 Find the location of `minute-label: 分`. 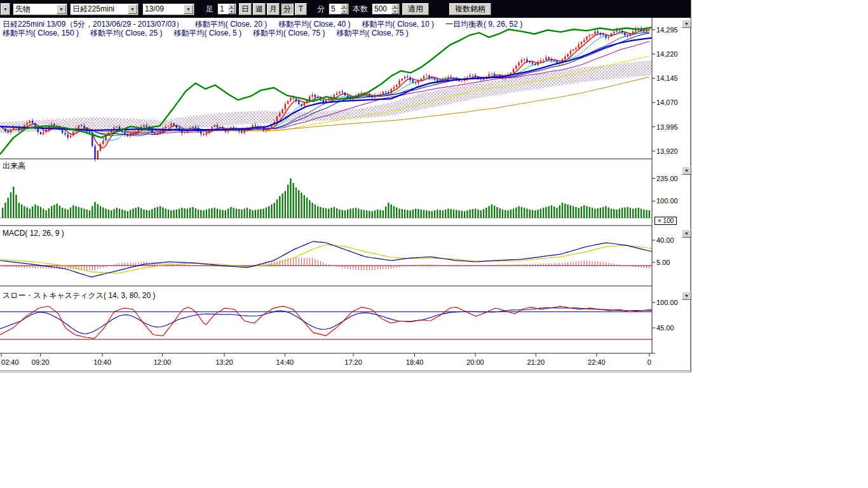

minute-label: 分 is located at coordinates (321, 9).